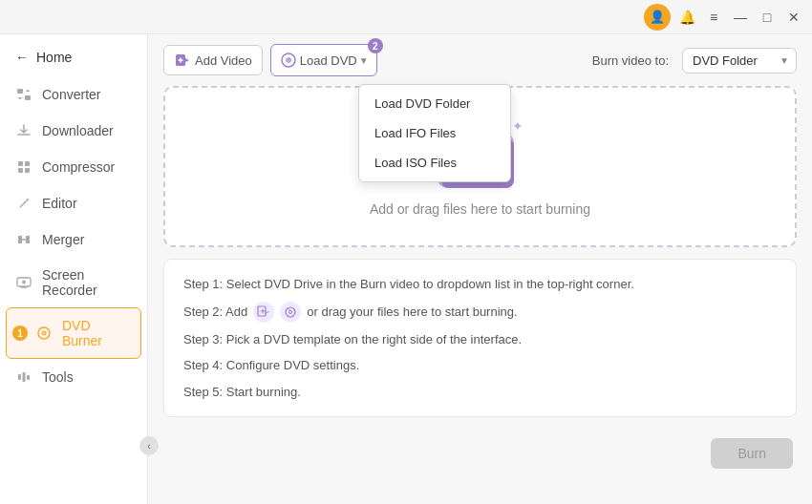 The height and width of the screenshot is (504, 812). Describe the element at coordinates (182, 60) in the screenshot. I see `add-video-icon` at that location.